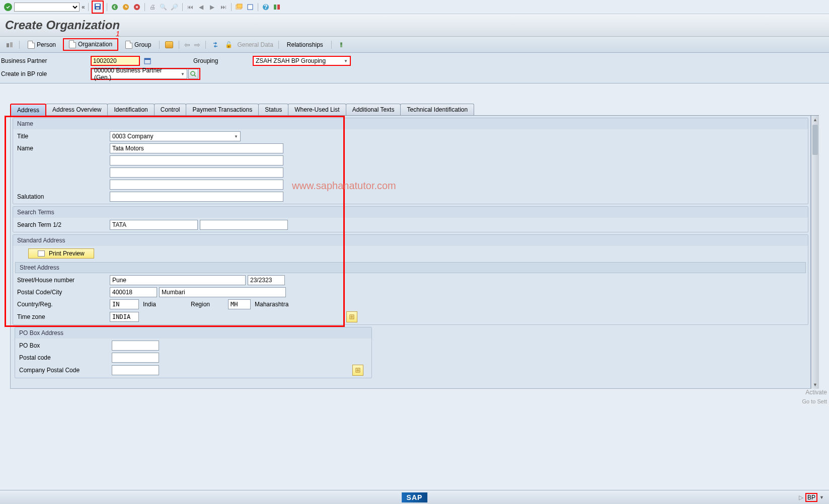  I want to click on region-text: Maharashtra, so click(271, 304).